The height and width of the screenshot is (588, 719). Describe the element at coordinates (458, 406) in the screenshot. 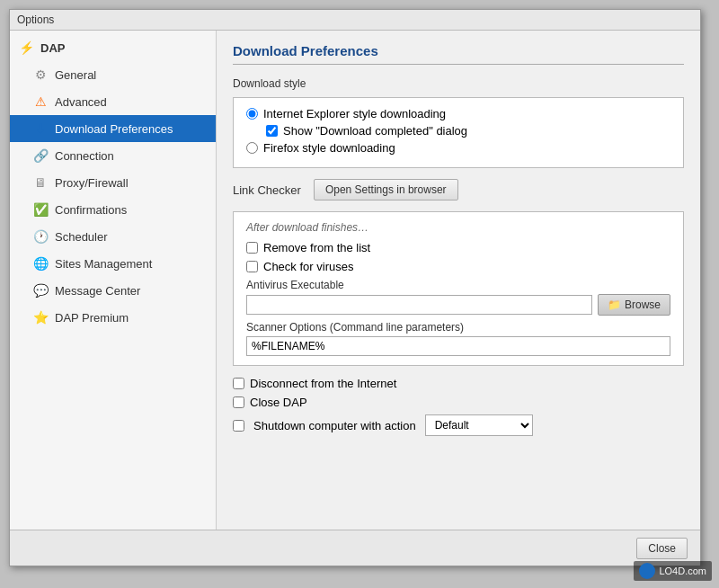

I see `disconnect-row: Disconnect from the Internet Close DAP S…` at that location.